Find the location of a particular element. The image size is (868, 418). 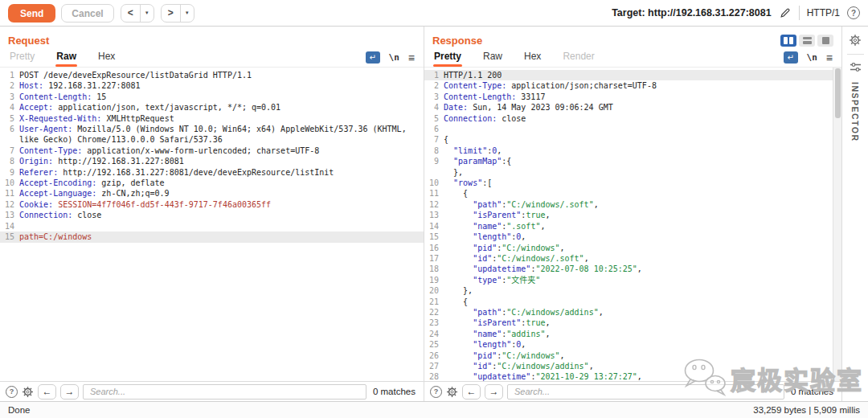

layout-rows-icon is located at coordinates (807, 40).